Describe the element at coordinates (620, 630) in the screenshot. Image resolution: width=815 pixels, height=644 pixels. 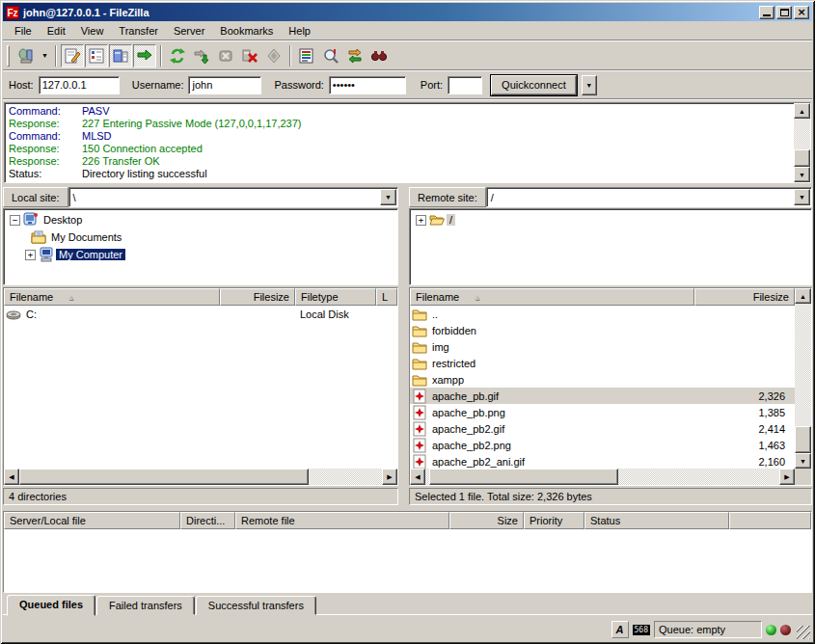
I see `transfer-type-icon: A` at that location.